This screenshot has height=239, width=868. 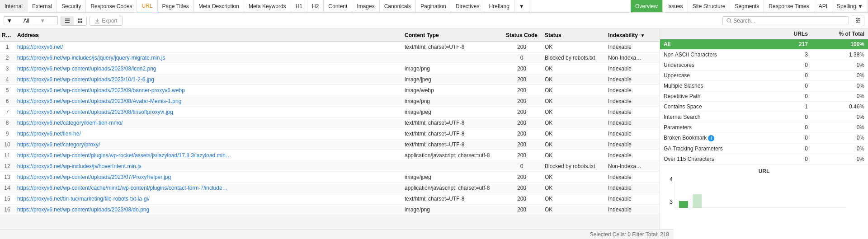 I want to click on tab-h1: H1, so click(x=299, y=6).